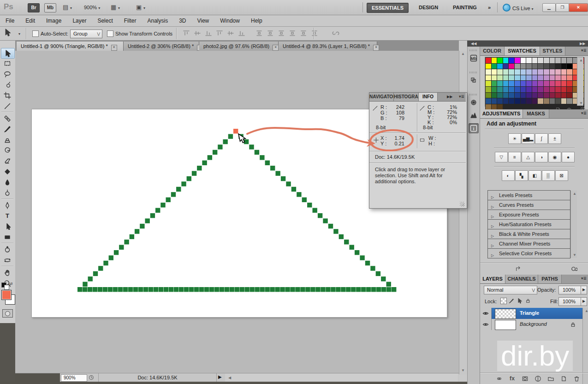  Describe the element at coordinates (575, 255) in the screenshot. I see `scroll-down-icon: ▼` at that location.